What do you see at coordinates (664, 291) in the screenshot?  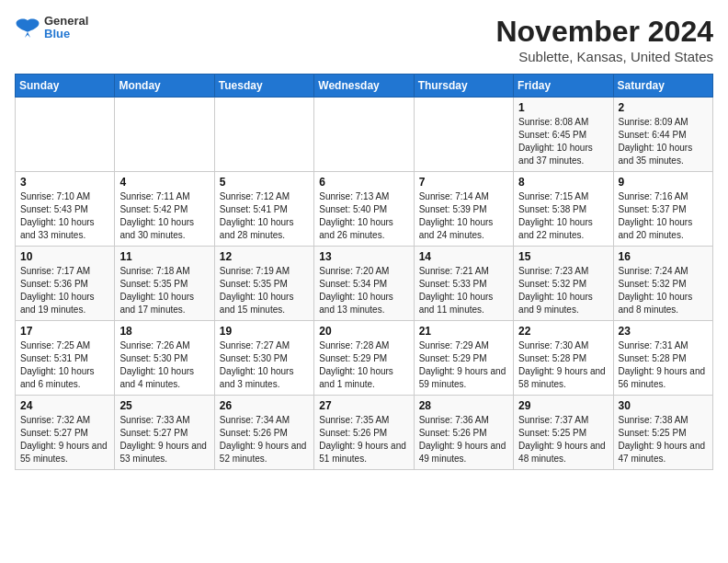 I see `day-info: Sunrise: 7:24 AM Sunset: 5:32 PM Dayligh…` at bounding box center [664, 291].